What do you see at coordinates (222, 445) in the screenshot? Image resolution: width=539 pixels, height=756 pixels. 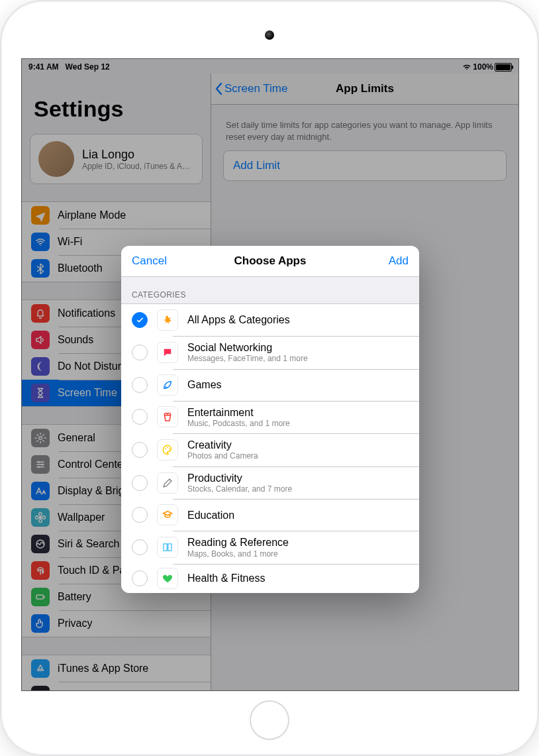 I see `category-title: Creativity` at bounding box center [222, 445].